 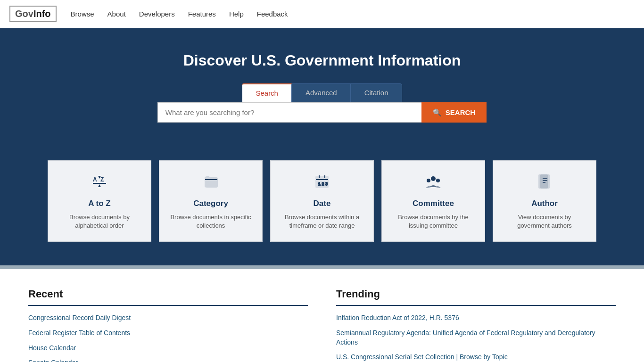 What do you see at coordinates (476, 318) in the screenshot?
I see `list-item: Inflation Reduction Act of 2022, H.R. 53…` at bounding box center [476, 318].